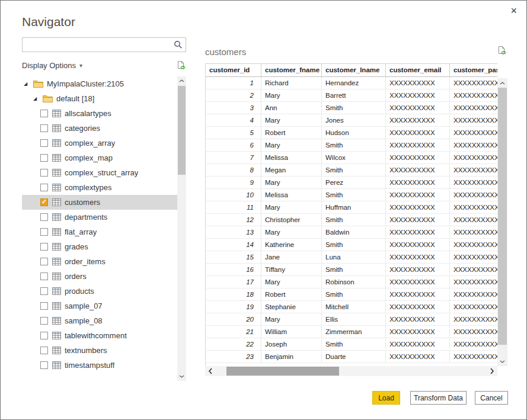  I want to click on tree-item: tablewithcomment, so click(100, 335).